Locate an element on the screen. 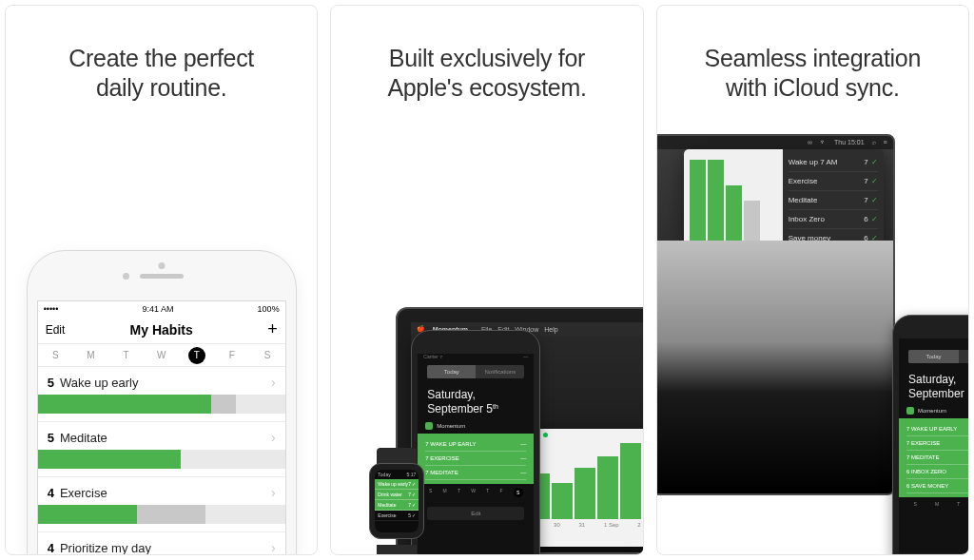  mac-window: 2930311 Sep2 is located at coordinates (583, 488).